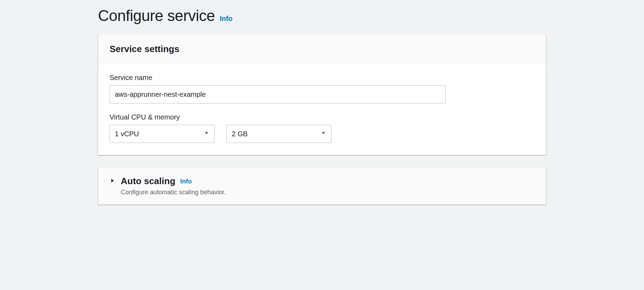  What do you see at coordinates (127, 134) in the screenshot?
I see `cpu-select-value: 1 vCPU` at bounding box center [127, 134].